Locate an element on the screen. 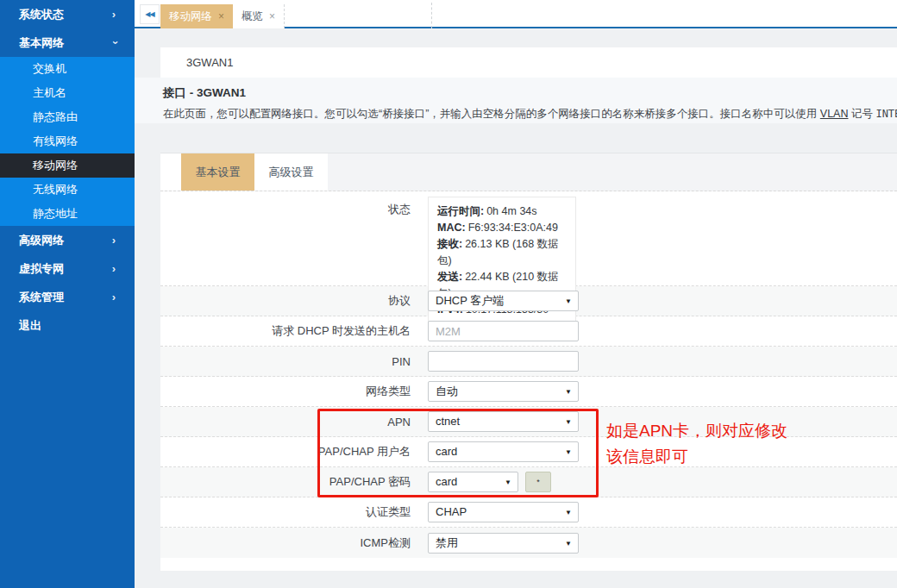  apn-row: APN ctnet ▼ is located at coordinates (529, 422).